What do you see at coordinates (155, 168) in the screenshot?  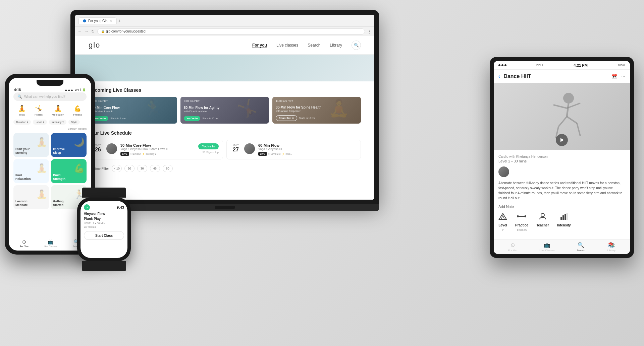 I see `time-btn-45: 45` at bounding box center [155, 168].